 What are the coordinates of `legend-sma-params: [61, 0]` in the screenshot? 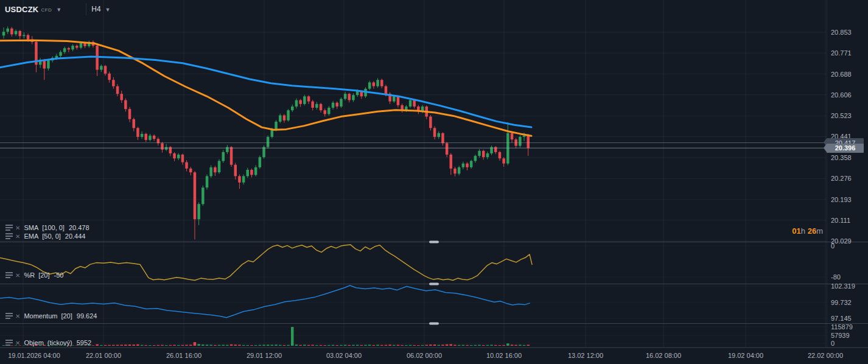 It's located at (54, 228).